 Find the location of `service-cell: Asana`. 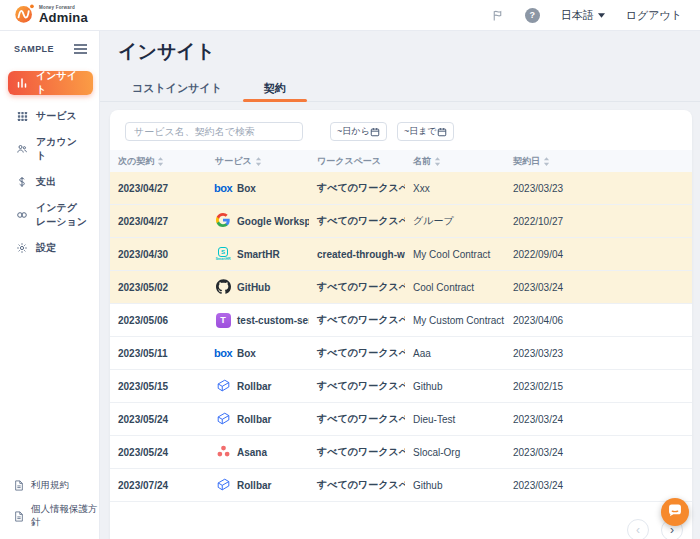

service-cell: Asana is located at coordinates (258, 452).